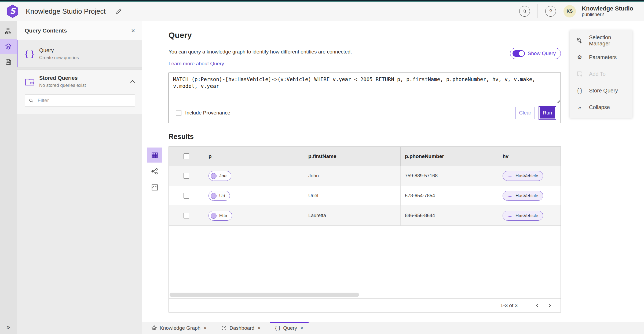 Image resolution: width=644 pixels, height=334 pixels. What do you see at coordinates (601, 74) in the screenshot?
I see `add-to-item: Add To` at bounding box center [601, 74].